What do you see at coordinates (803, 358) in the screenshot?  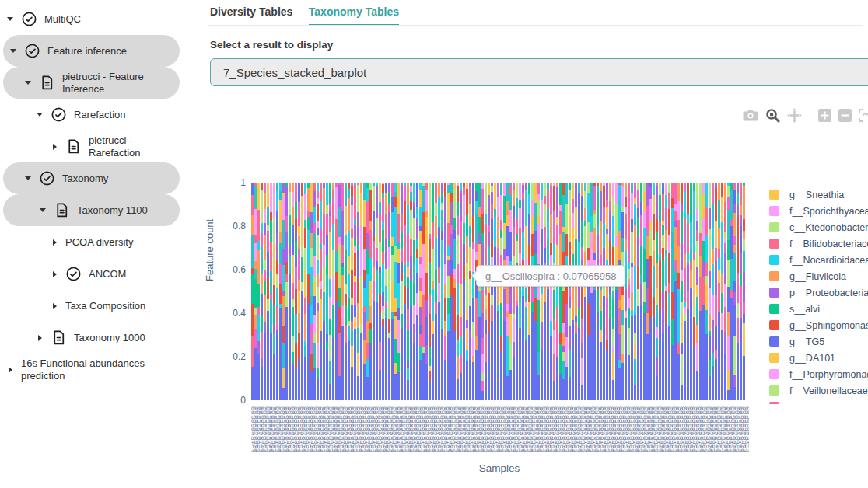 I see `legend-item-g-da101: g__DA101` at bounding box center [803, 358].